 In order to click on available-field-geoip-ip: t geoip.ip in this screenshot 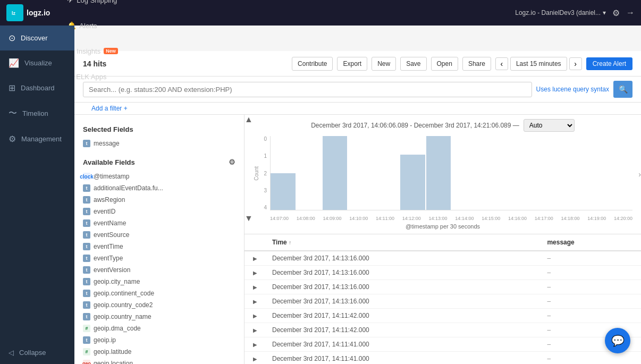, I will do `click(159, 340)`.